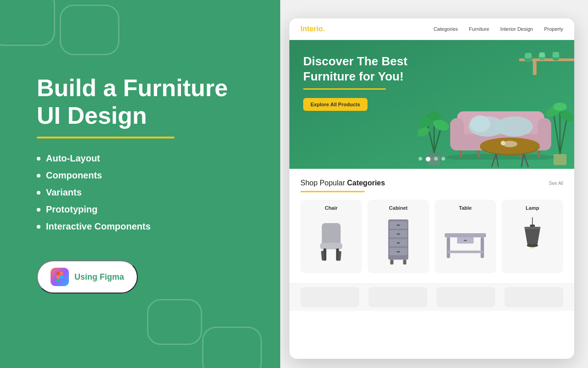 The height and width of the screenshot is (368, 588). Describe the element at coordinates (517, 29) in the screenshot. I see `nav-interior-design: Interior Design` at that location.